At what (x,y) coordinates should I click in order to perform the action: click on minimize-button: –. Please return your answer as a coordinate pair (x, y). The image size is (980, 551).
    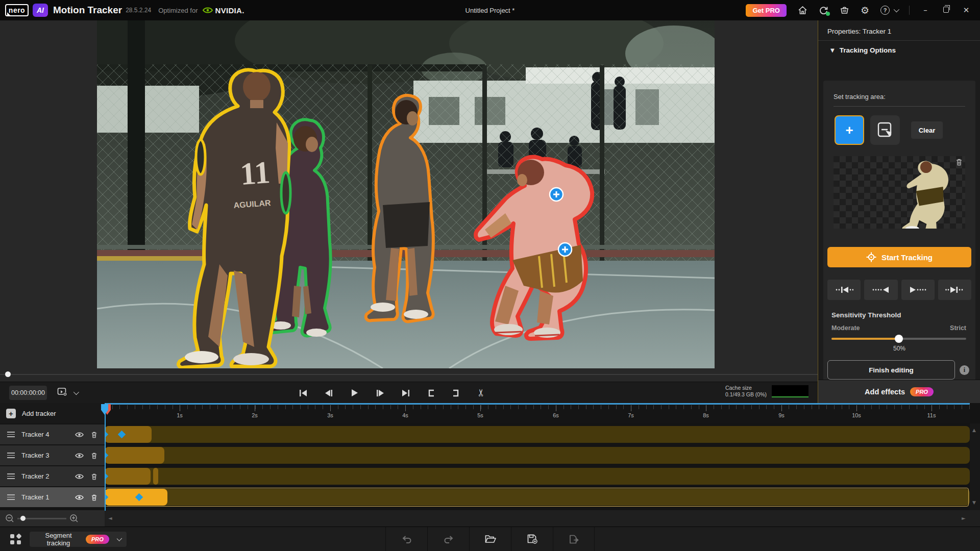
    Looking at the image, I should click on (925, 10).